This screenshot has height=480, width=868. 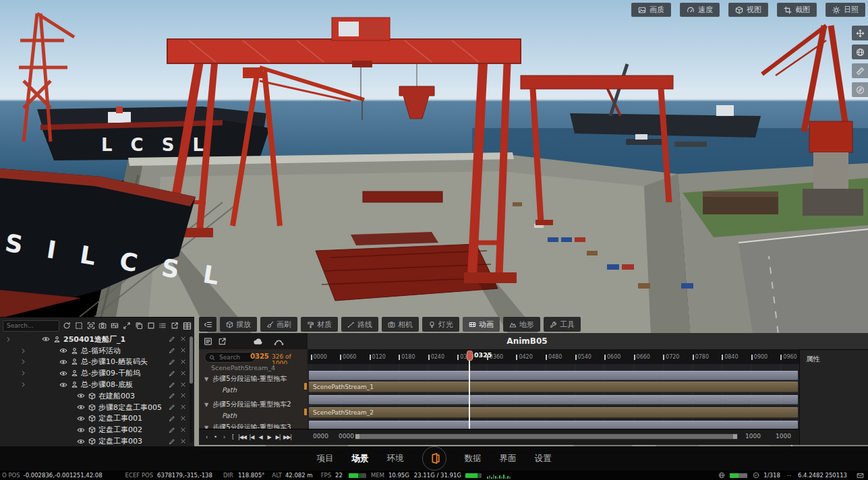 I want to click on step-back-button: |◀, so click(x=252, y=437).